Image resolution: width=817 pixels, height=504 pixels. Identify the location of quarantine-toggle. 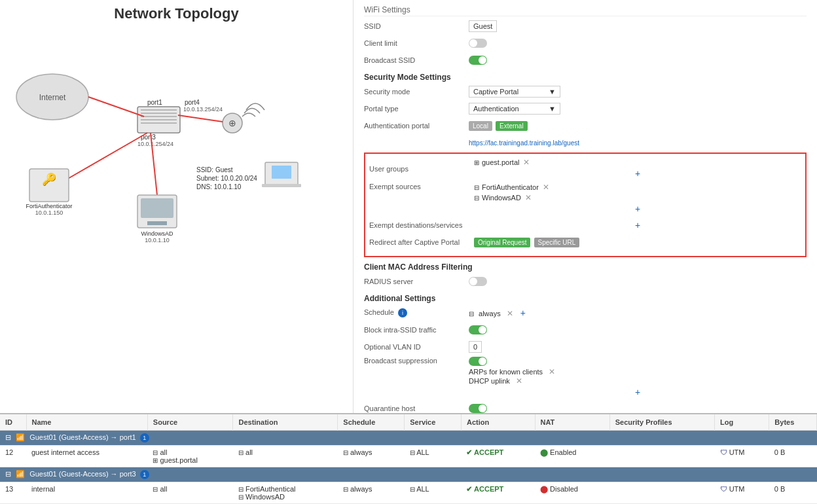
(478, 408).